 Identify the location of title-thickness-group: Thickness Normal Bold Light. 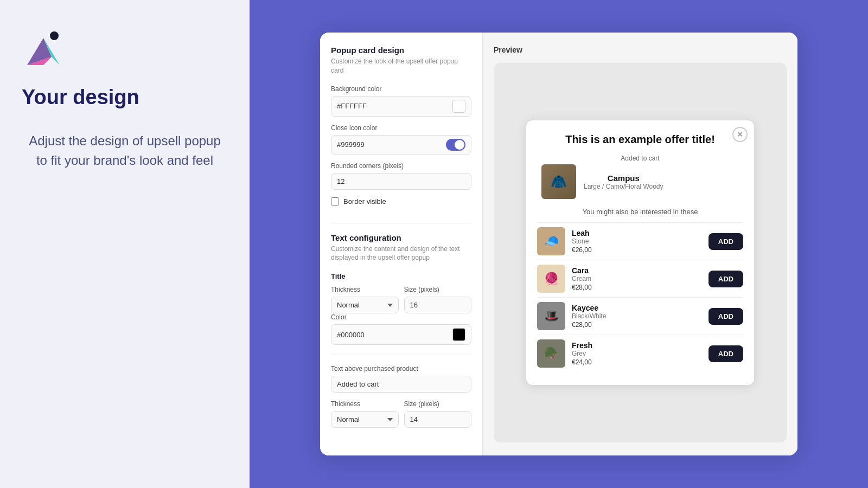
(365, 299).